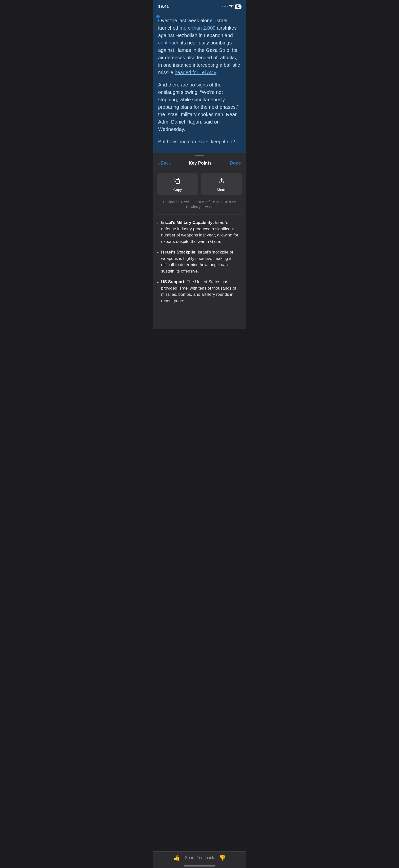 The width and height of the screenshot is (399, 868). What do you see at coordinates (199, 184) in the screenshot?
I see `action-buttons: Copy Share` at bounding box center [199, 184].